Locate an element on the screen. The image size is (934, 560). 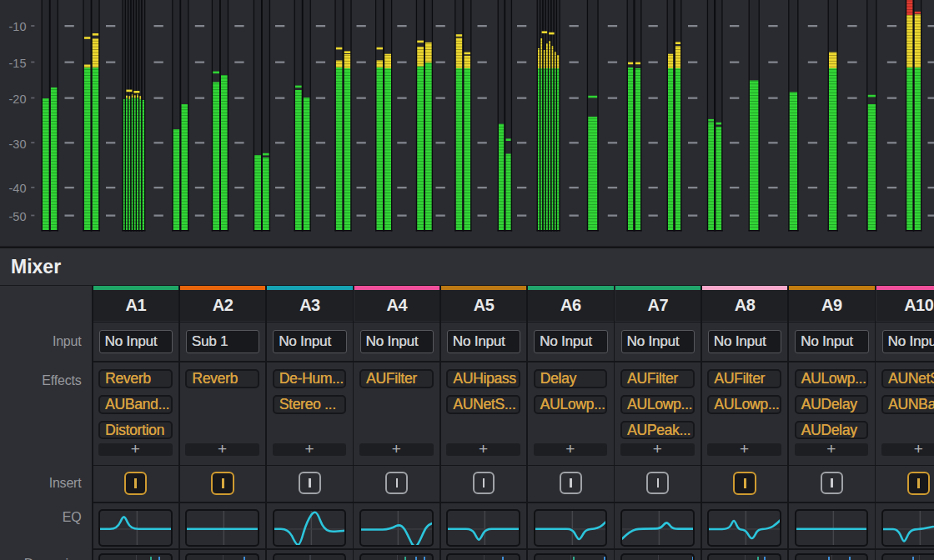
svg-text: -50 is located at coordinates (18, 217).